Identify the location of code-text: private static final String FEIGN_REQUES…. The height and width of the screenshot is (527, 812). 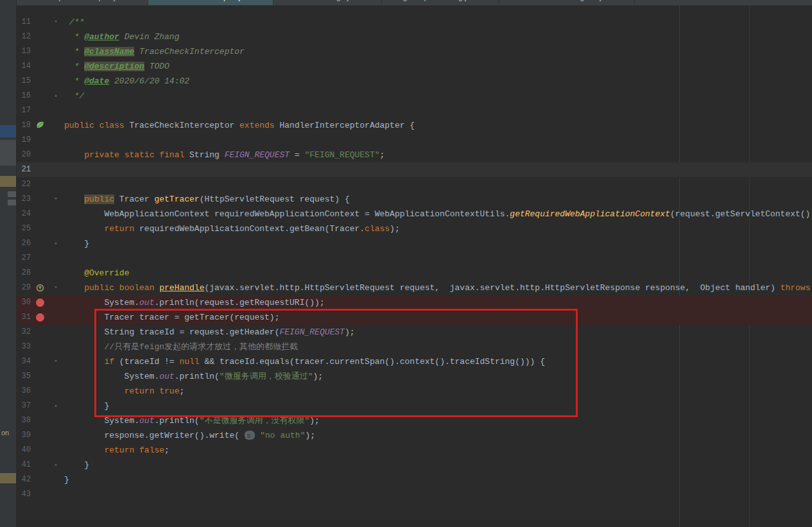
(223, 155).